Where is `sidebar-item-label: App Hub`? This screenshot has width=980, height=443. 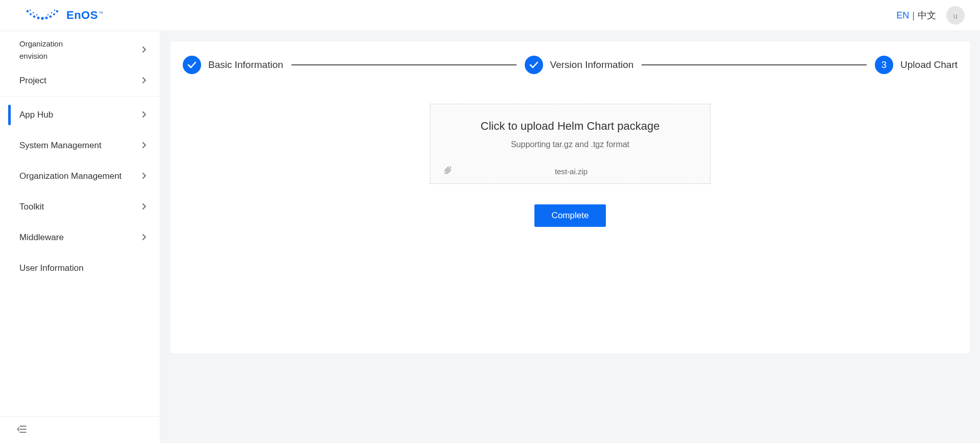
sidebar-item-label: App Hub is located at coordinates (36, 115).